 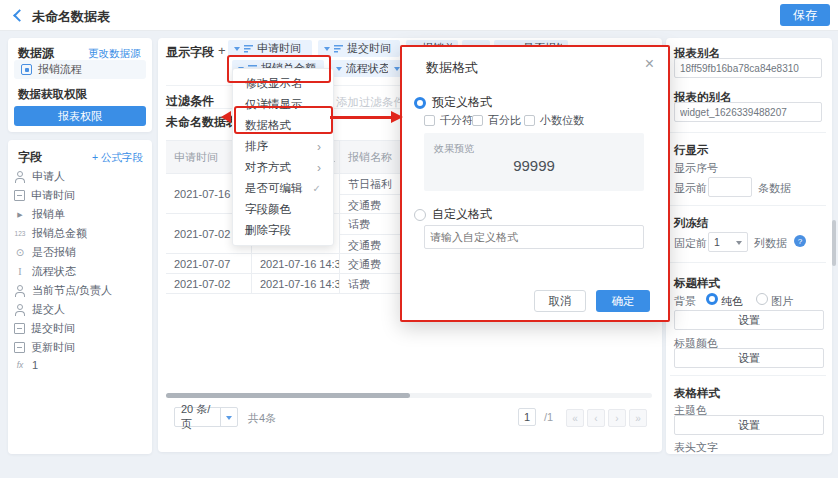 What do you see at coordinates (717, 242) in the screenshot?
I see `freeze-count-value: 1` at bounding box center [717, 242].